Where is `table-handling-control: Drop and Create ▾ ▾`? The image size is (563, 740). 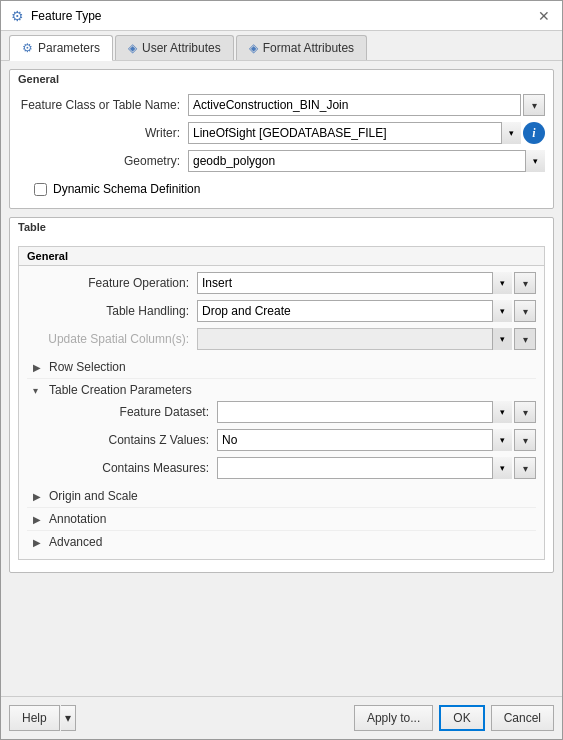
table-handling-control: Drop and Create ▾ ▾ is located at coordinates (366, 311).